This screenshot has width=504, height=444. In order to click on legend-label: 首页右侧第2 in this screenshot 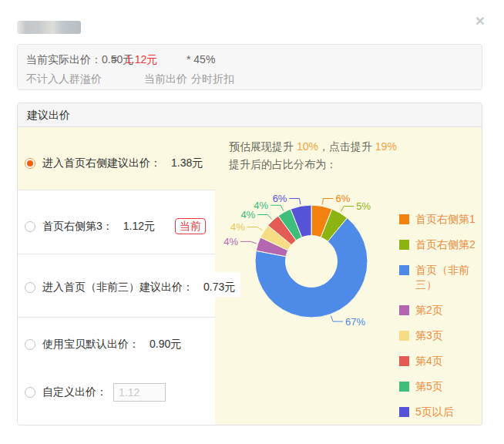, I will do `click(447, 245)`.